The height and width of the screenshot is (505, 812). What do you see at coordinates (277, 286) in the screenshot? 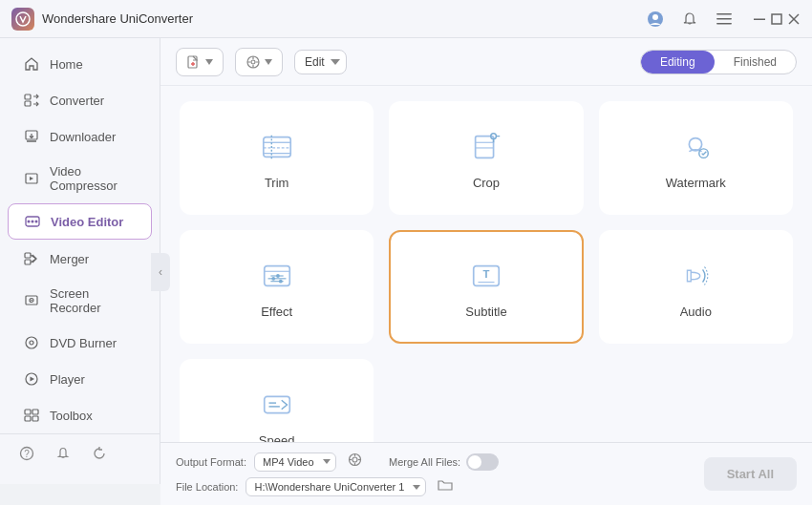
I see `feature-card-effect: Effect` at bounding box center [277, 286].